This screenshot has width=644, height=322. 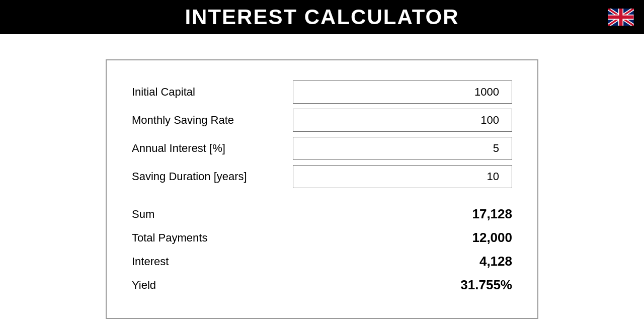 What do you see at coordinates (322, 17) in the screenshot?
I see `page-title: INTEREST CALCULATOR` at bounding box center [322, 17].